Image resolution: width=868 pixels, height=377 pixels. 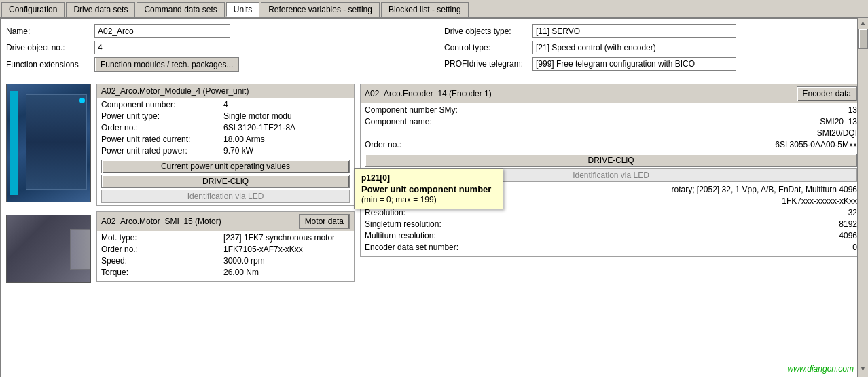 I want to click on encoder-header-text: A02_Arco.Encoder_14 (Encoder 1), so click(x=428, y=94).